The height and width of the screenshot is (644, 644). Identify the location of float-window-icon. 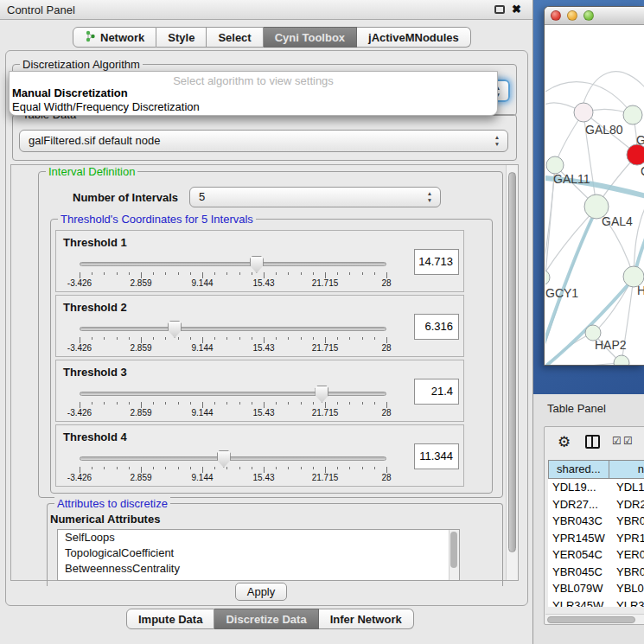
(500, 10).